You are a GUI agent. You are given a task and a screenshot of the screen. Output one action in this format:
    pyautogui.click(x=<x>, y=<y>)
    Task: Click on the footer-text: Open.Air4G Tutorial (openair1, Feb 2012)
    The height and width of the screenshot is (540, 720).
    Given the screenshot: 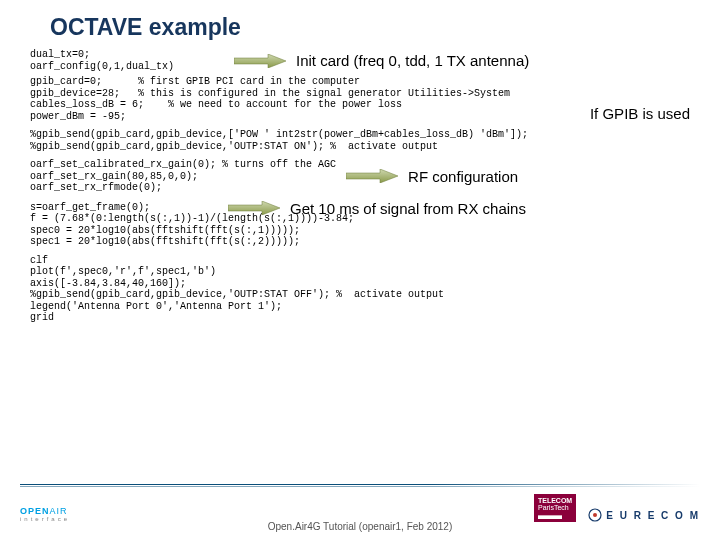 What is the action you would take?
    pyautogui.click(x=360, y=526)
    